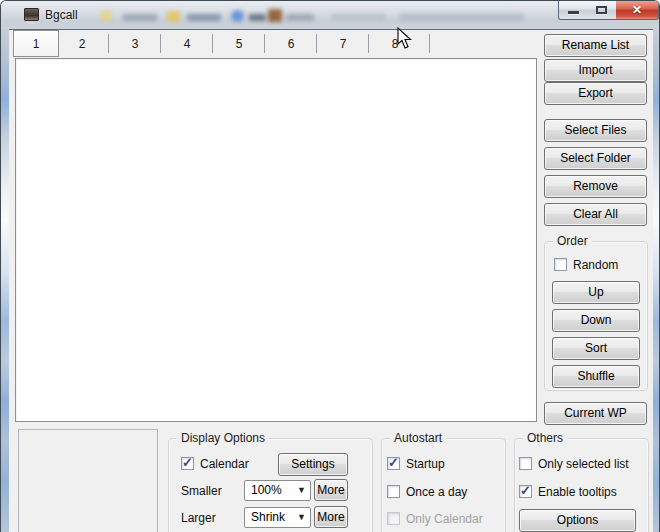  What do you see at coordinates (596, 214) in the screenshot?
I see `clear-all-button: Clear All` at bounding box center [596, 214].